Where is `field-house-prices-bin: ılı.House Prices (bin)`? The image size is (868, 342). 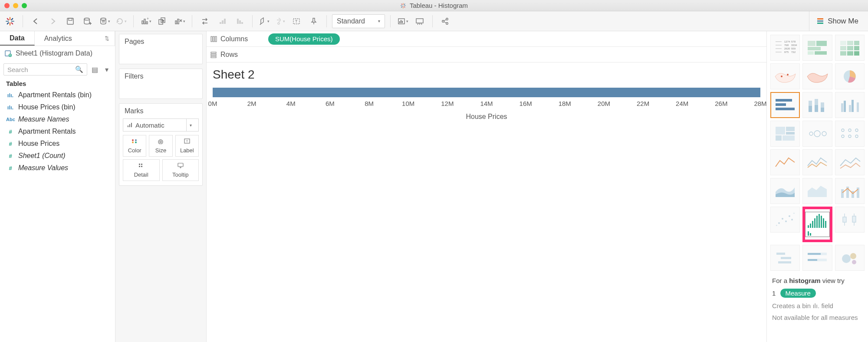 field-house-prices-bin: ılı.House Prices (bin) is located at coordinates (57, 107).